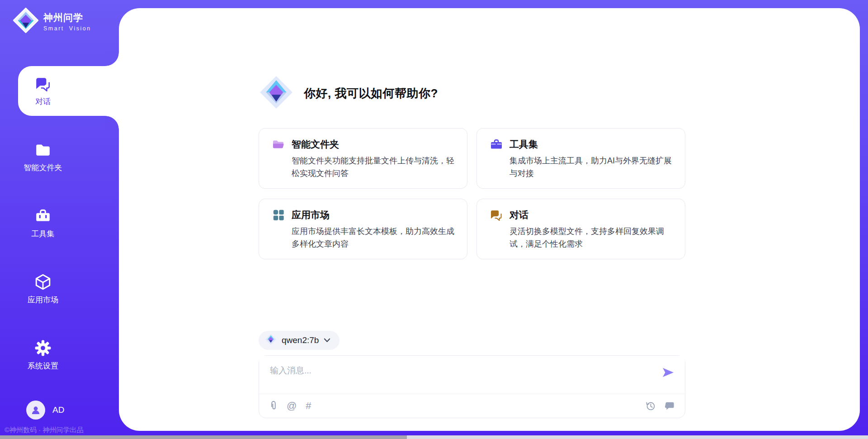 The image size is (868, 439). Describe the element at coordinates (371, 93) in the screenshot. I see `greeting-title: 你好, 我可以如何帮助你?` at that location.